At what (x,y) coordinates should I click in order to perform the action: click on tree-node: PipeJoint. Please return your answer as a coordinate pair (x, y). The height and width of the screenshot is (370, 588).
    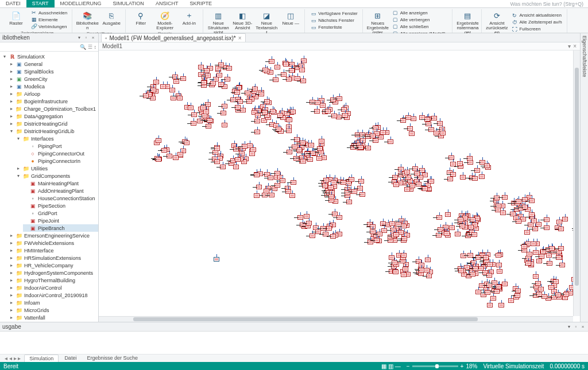
    Looking at the image, I should click on (61, 220).